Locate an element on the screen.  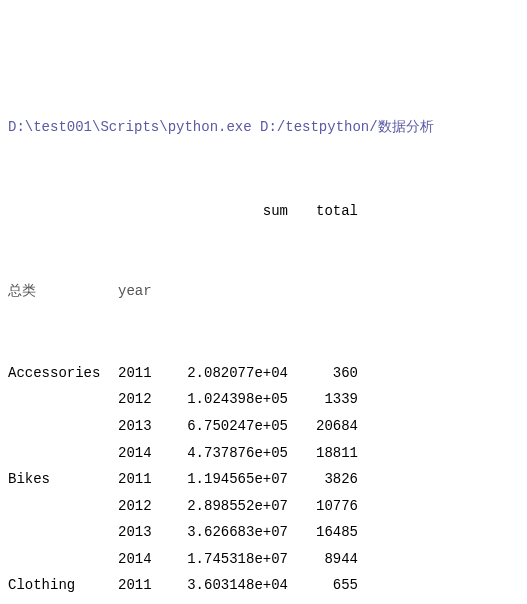
cell-category: Bikes is located at coordinates (63, 480).